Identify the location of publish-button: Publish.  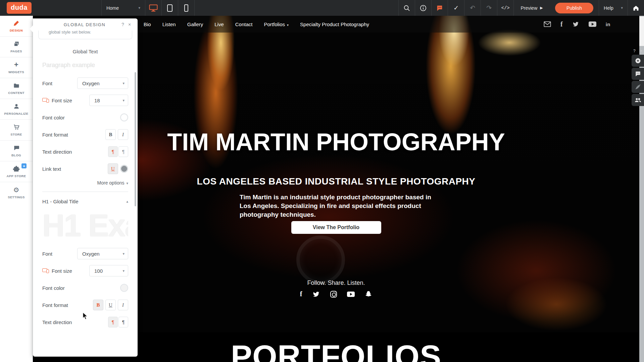
(574, 8).